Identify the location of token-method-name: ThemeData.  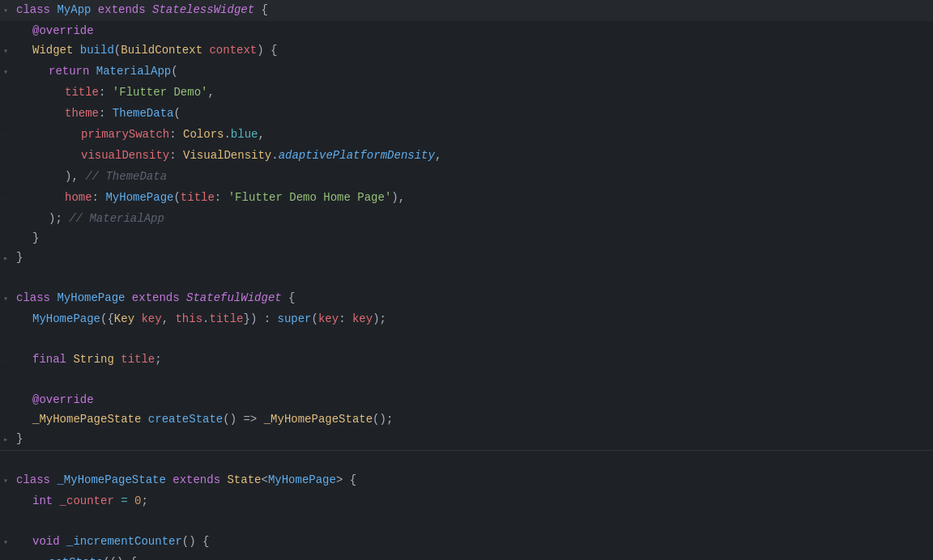
(143, 113).